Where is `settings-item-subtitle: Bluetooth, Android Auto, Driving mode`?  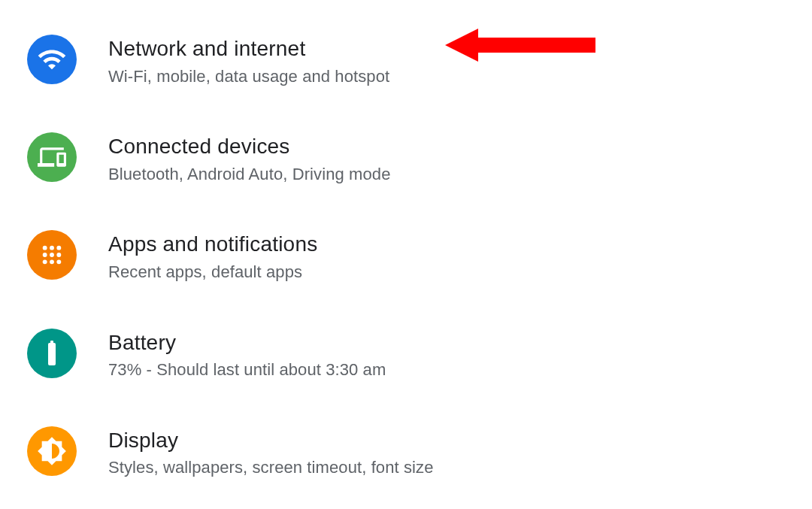
settings-item-subtitle: Bluetooth, Android Auto, Driving mode is located at coordinates (250, 174).